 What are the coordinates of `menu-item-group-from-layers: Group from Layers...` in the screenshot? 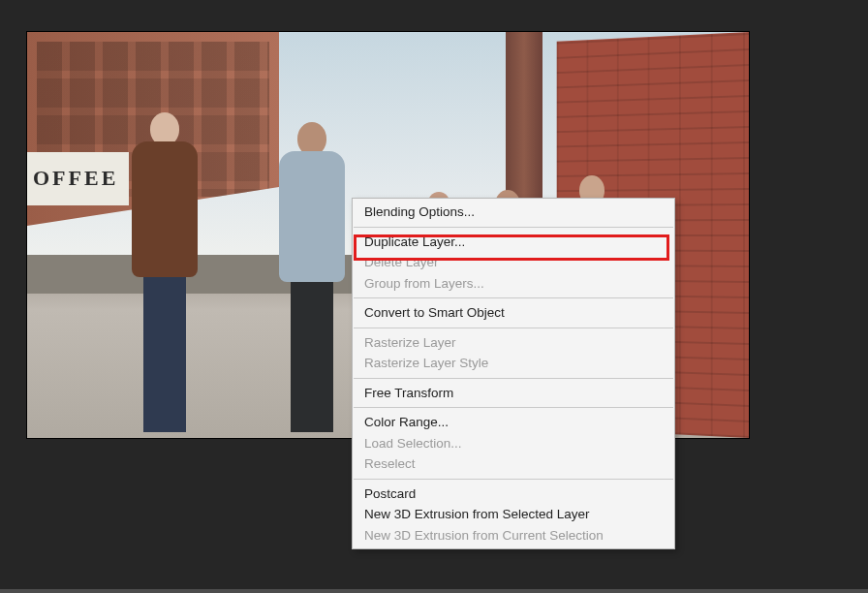 It's located at (513, 284).